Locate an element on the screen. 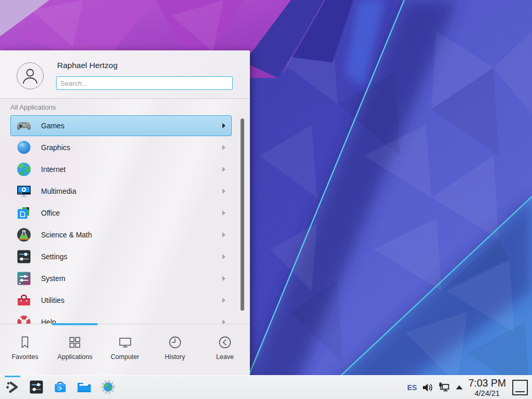 The image size is (532, 399). taskbar: ES is located at coordinates (266, 387).